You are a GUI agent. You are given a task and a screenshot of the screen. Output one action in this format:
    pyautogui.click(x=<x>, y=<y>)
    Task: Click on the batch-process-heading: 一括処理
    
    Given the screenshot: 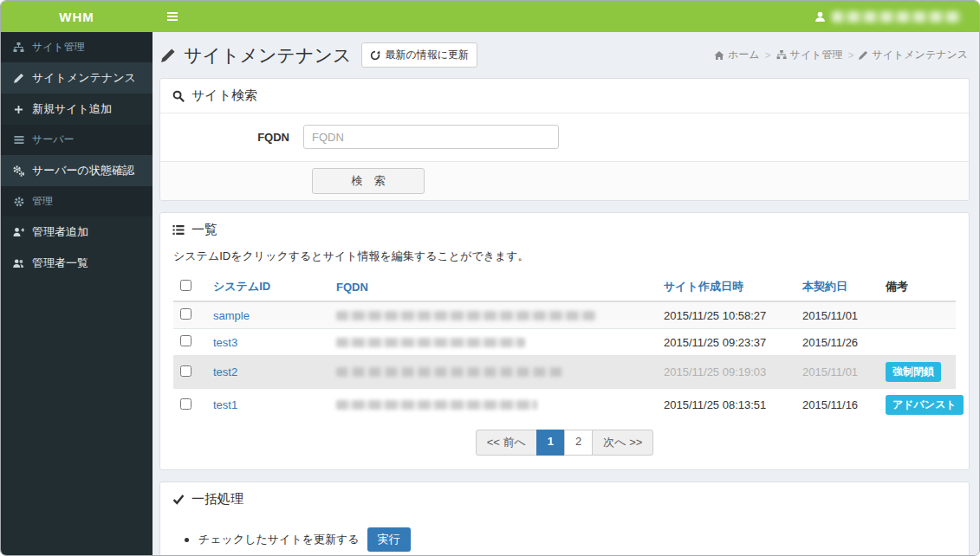 What is the action you would take?
    pyautogui.click(x=565, y=499)
    